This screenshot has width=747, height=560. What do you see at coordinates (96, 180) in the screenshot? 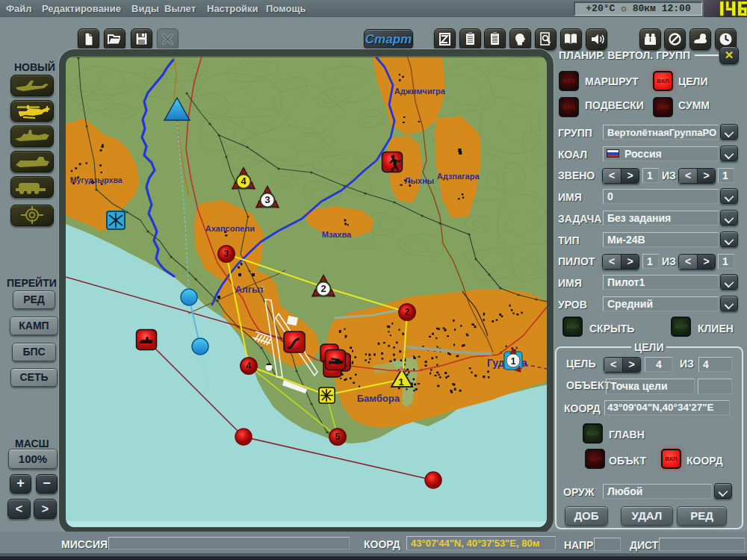
I see `svg-text: Мугудзырхва` at bounding box center [96, 180].